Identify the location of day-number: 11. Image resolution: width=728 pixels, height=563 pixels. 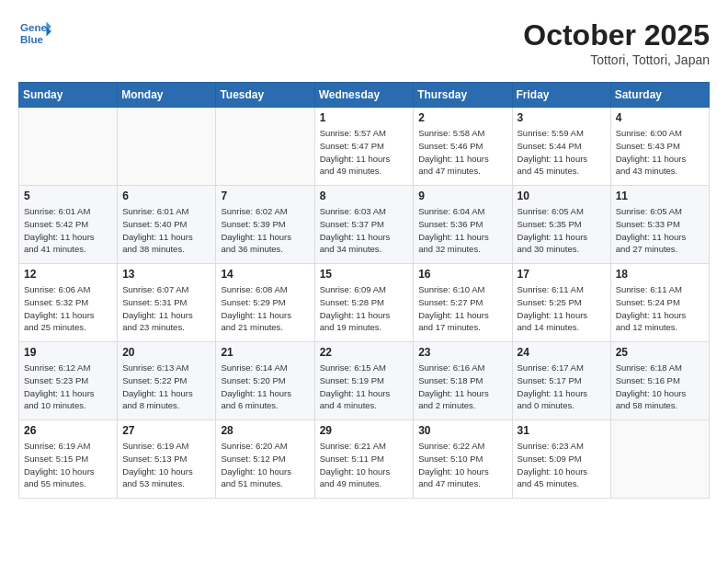
(660, 196).